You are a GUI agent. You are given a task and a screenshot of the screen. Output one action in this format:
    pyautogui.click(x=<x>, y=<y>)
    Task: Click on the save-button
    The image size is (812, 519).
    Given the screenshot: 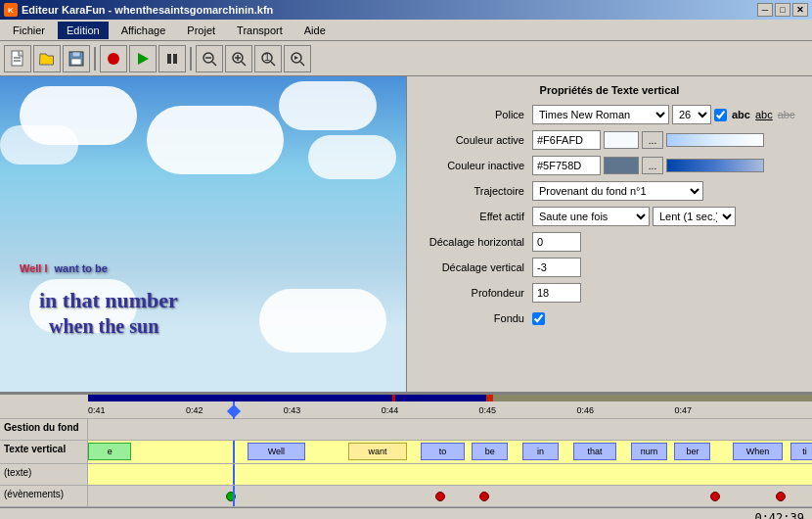 What is the action you would take?
    pyautogui.click(x=76, y=59)
    